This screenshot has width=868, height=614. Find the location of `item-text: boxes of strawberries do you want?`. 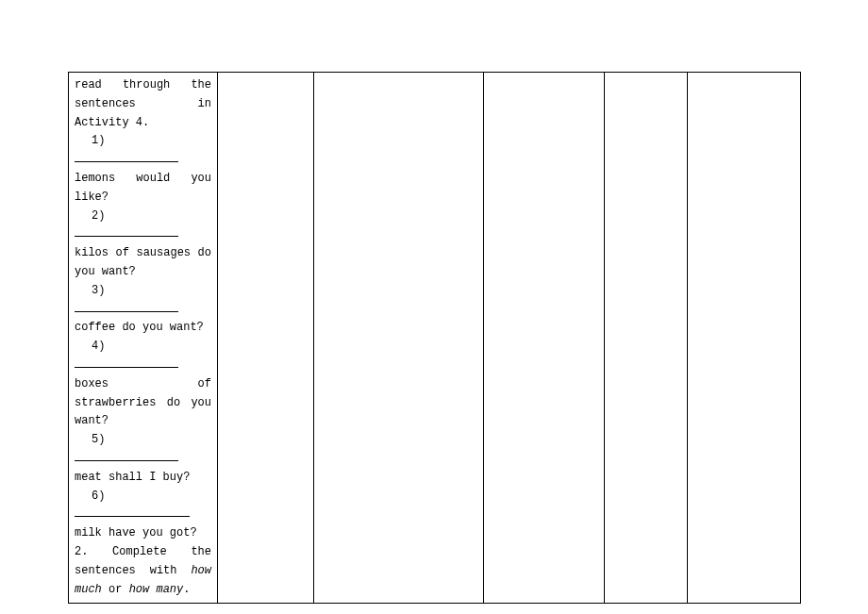

item-text: boxes of strawberries do you want? is located at coordinates (143, 403).